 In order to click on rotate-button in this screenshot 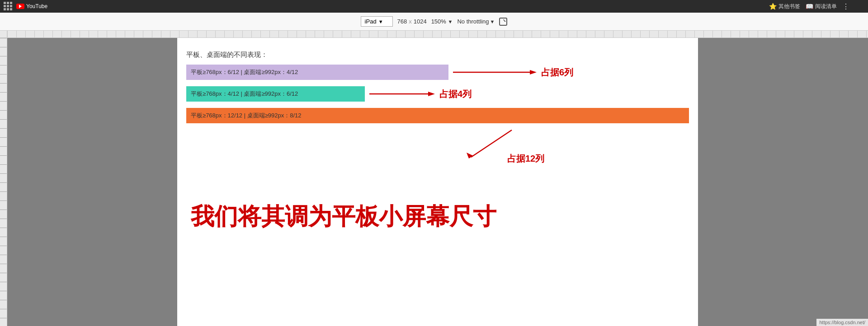, I will do `click(503, 22)`.